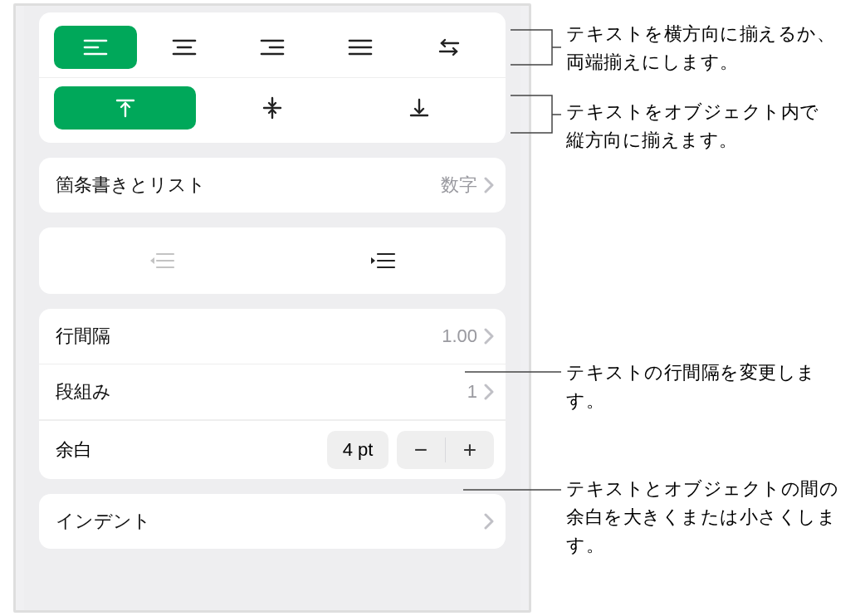 The image size is (860, 616). Describe the element at coordinates (707, 48) in the screenshot. I see `callout-h-align: テキストを横方向に揃えるか、両端揃えにします。` at that location.